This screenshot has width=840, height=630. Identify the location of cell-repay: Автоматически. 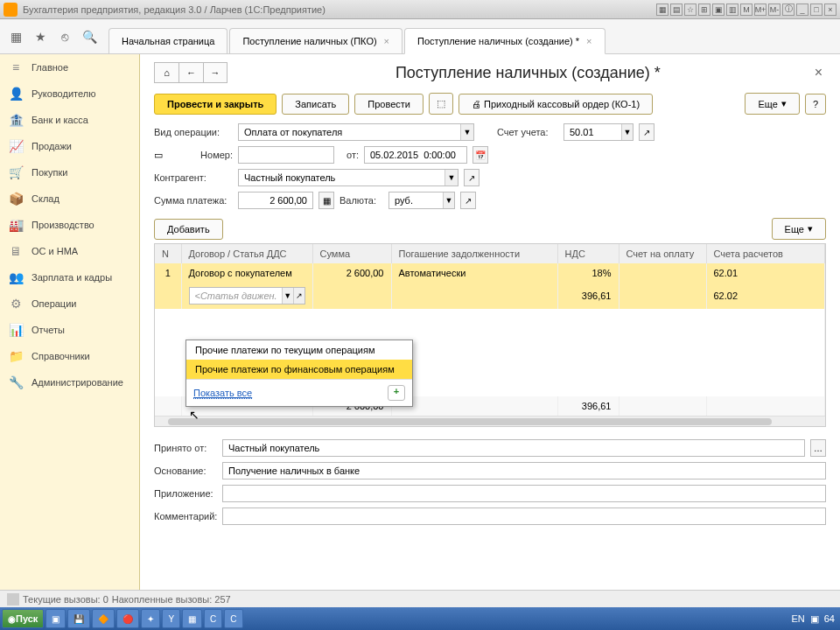
(474, 273).